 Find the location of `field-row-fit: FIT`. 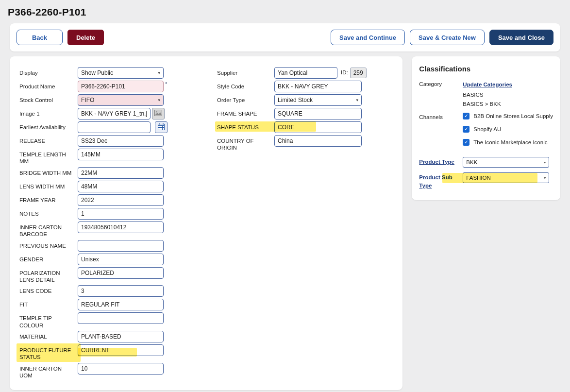

field-row-fit: FIT is located at coordinates (108, 305).